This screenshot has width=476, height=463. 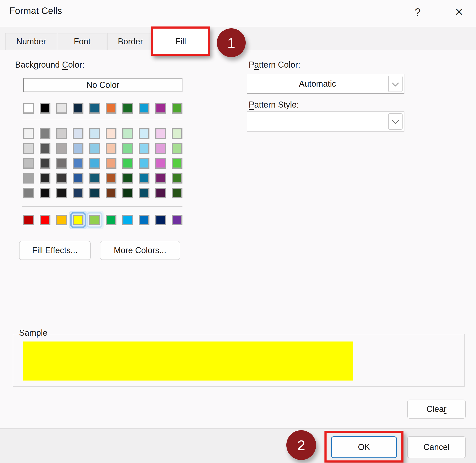 What do you see at coordinates (50, 65) in the screenshot?
I see `background-color-label: Background Color:` at bounding box center [50, 65].